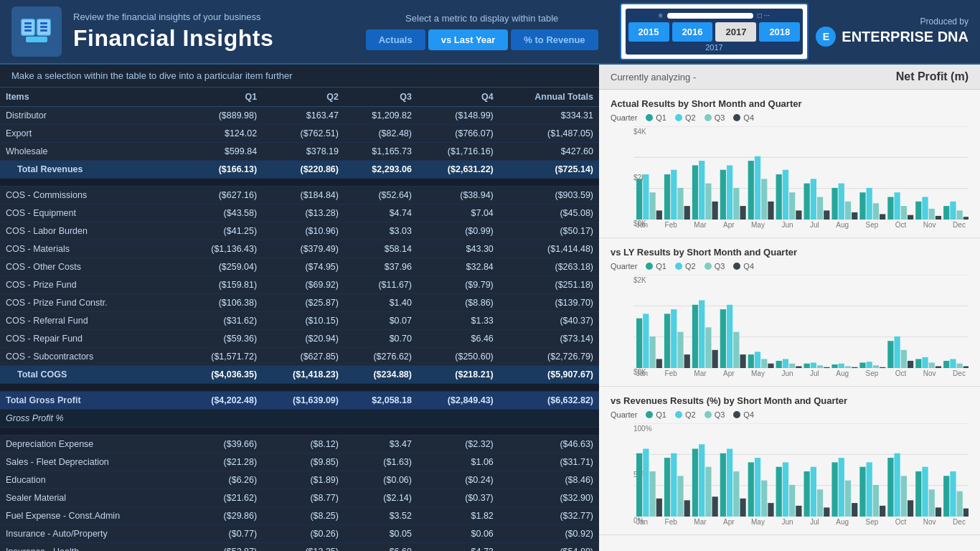 This screenshot has width=980, height=551. Describe the element at coordinates (396, 40) in the screenshot. I see `actuals-button: Actuals` at that location.